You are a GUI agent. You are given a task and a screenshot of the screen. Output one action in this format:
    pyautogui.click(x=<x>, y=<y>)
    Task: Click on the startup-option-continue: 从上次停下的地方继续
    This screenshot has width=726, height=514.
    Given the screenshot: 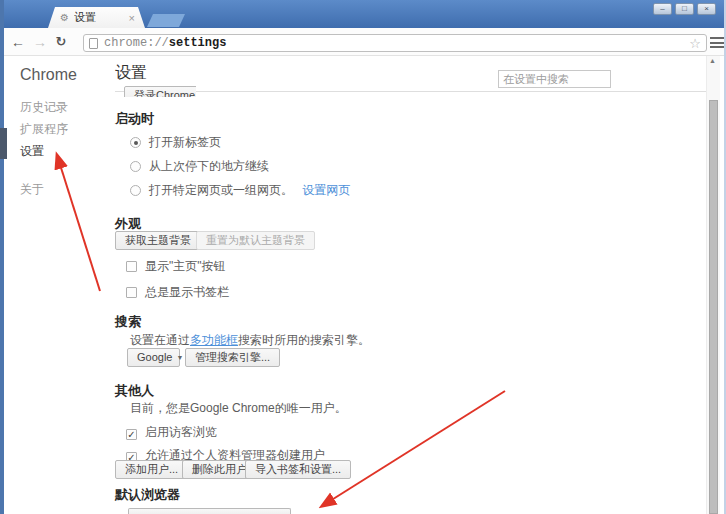 What is the action you would take?
    pyautogui.click(x=200, y=166)
    